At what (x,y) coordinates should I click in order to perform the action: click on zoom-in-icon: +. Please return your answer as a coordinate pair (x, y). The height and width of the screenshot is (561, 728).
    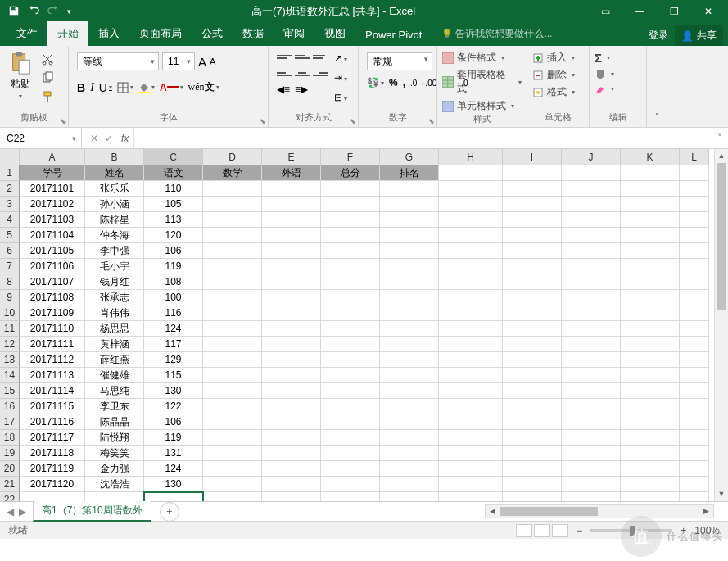
    Looking at the image, I should click on (683, 531).